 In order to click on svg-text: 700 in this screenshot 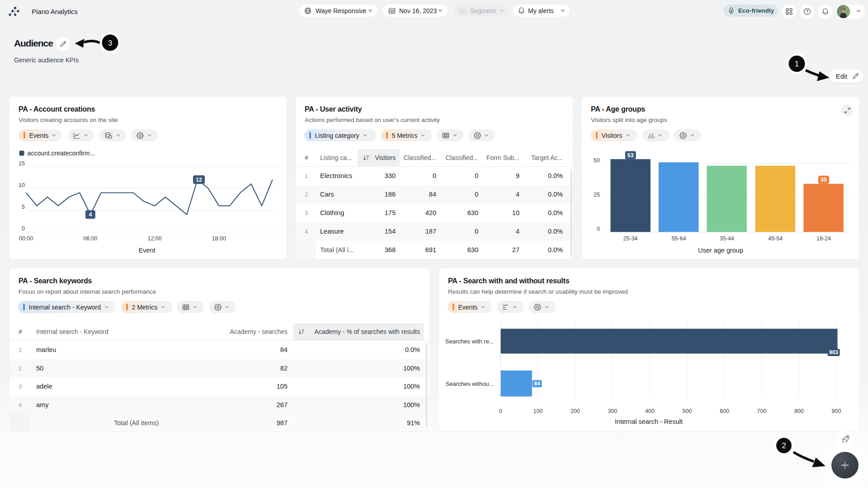, I will do `click(762, 411)`.